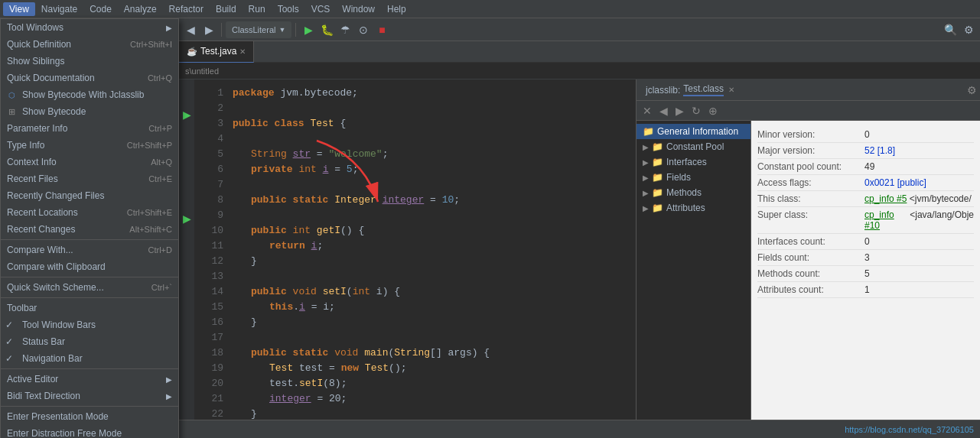 The image size is (980, 438). What do you see at coordinates (345, 30) in the screenshot?
I see `coverage-btn: ☂` at bounding box center [345, 30].